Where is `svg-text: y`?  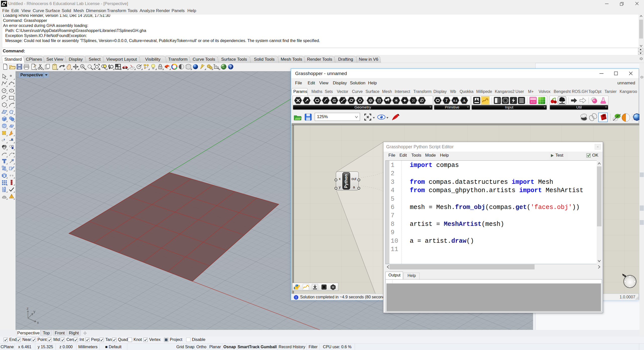
svg-text: y is located at coordinates (34, 311).